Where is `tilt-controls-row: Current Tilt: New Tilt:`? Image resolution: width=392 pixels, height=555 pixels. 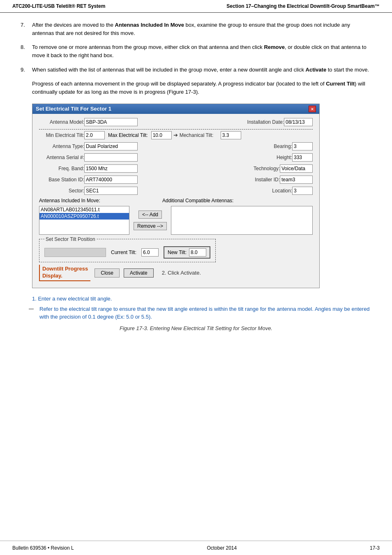 tilt-controls-row: Current Tilt: New Tilt: is located at coordinates (127, 252).